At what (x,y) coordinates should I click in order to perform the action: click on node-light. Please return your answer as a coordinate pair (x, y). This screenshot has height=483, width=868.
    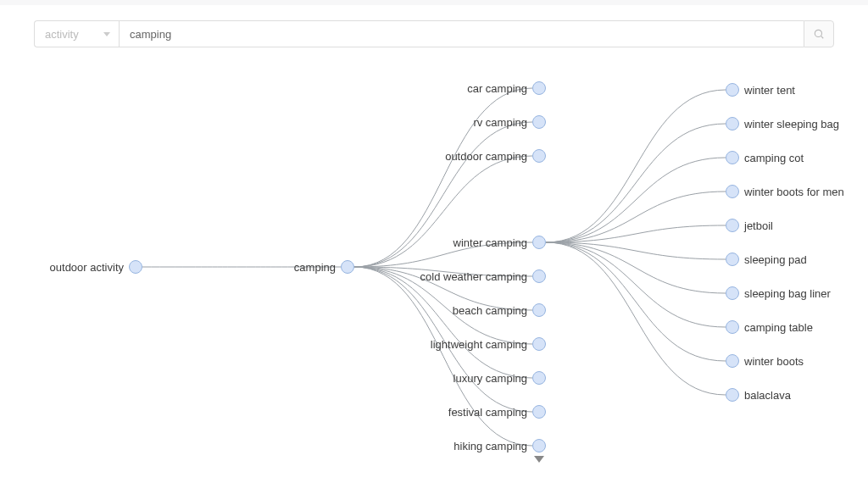
    Looking at the image, I should click on (539, 344).